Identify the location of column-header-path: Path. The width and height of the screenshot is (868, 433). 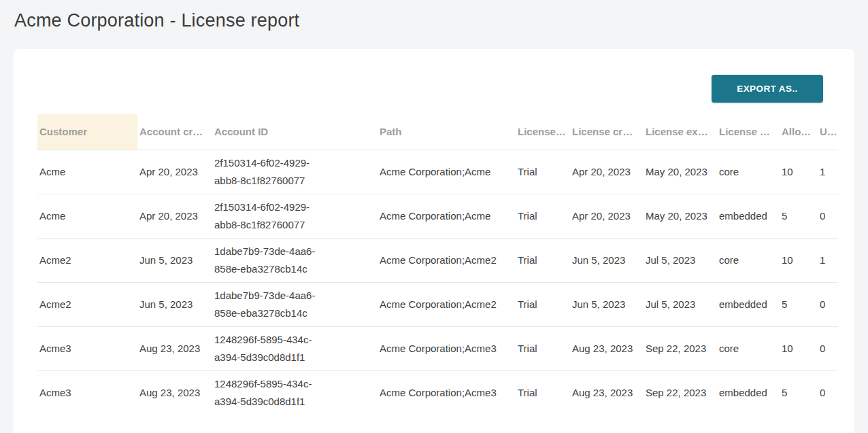
(446, 132).